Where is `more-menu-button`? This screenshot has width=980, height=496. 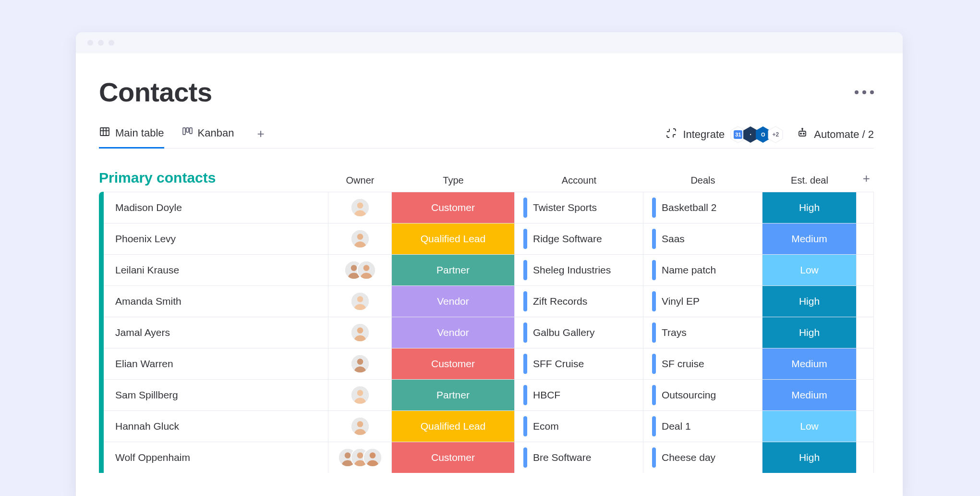 more-menu-button is located at coordinates (864, 92).